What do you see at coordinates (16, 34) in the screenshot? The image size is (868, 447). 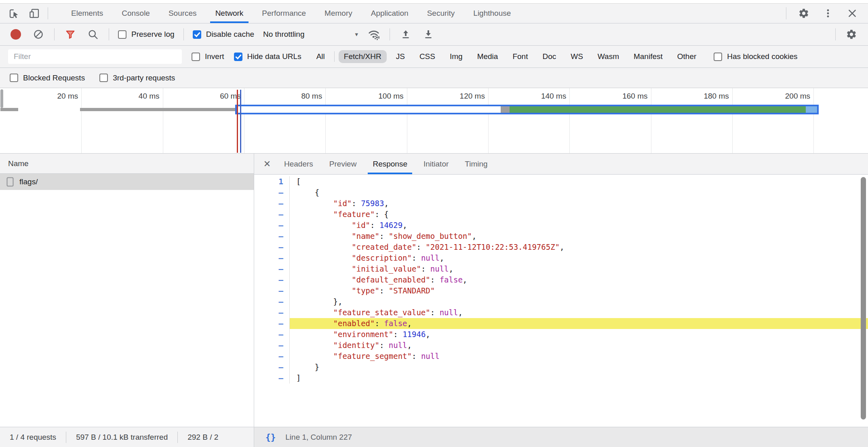 I see `record-network-log-button` at bounding box center [16, 34].